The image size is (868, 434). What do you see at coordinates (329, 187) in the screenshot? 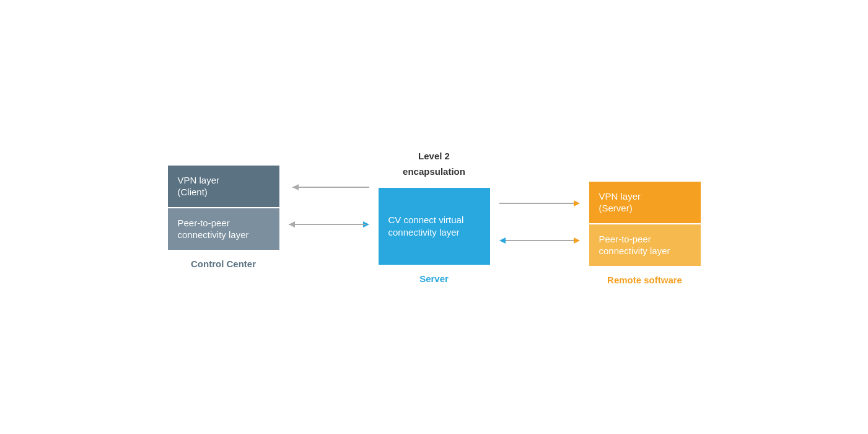
I see `arrow-cc-vpn` at bounding box center [329, 187].